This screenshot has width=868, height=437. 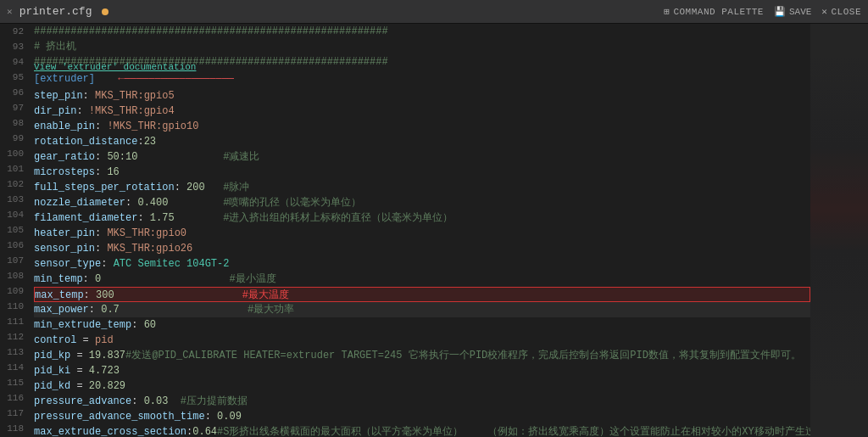 What do you see at coordinates (83, 325) in the screenshot?
I see `code-key: min_extrude_temp` at bounding box center [83, 325].